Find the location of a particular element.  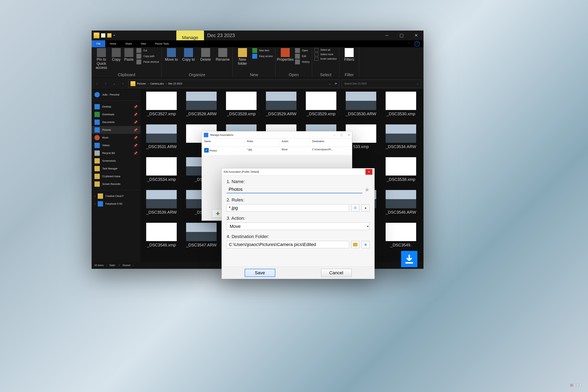

save-button: Save is located at coordinates (260, 273).